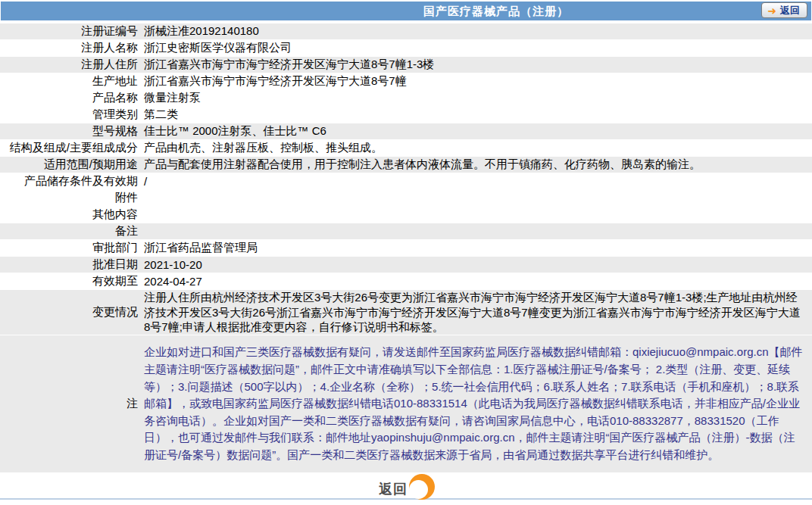 The width and height of the screenshot is (812, 505). I want to click on table-row-registrant-name: 注册人名称 浙江史密斯医学仪器有限公司, so click(406, 48).